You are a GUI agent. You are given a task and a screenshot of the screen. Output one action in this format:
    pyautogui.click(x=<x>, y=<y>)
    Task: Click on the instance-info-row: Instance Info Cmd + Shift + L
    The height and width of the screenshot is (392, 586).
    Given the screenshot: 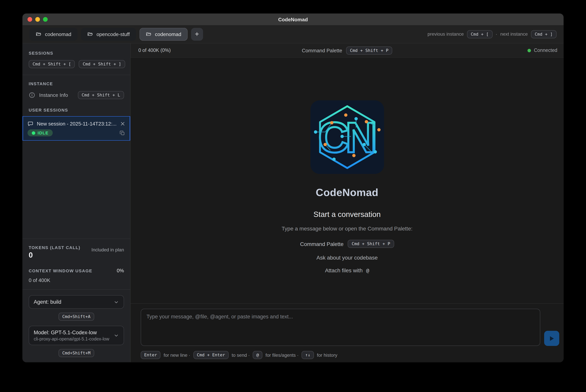 What is the action you would take?
    pyautogui.click(x=77, y=95)
    